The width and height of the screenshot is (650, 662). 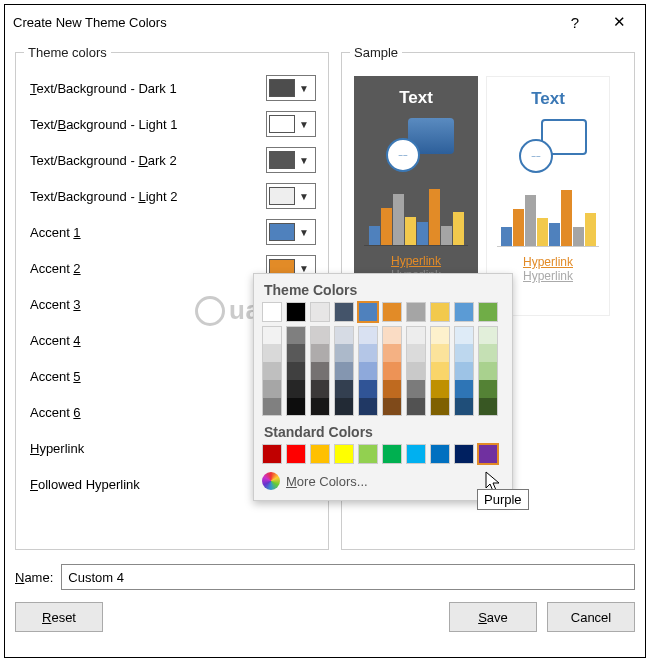 I want to click on cancel-button: Cancel, so click(x=591, y=617).